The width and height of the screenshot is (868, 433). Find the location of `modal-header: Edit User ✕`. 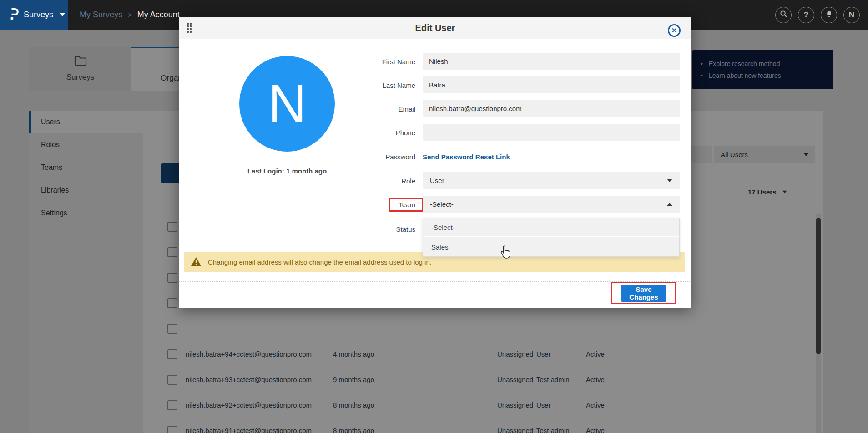

modal-header: Edit User ✕ is located at coordinates (435, 28).